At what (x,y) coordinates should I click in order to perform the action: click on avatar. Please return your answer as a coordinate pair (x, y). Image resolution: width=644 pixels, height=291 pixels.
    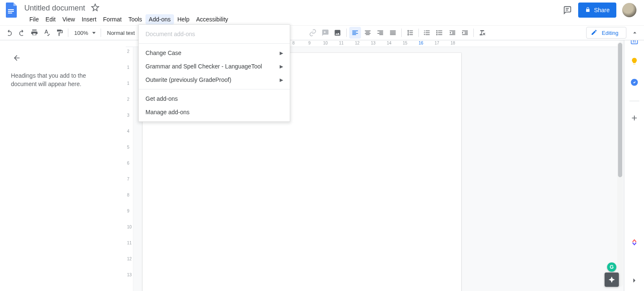
    Looking at the image, I should click on (629, 10).